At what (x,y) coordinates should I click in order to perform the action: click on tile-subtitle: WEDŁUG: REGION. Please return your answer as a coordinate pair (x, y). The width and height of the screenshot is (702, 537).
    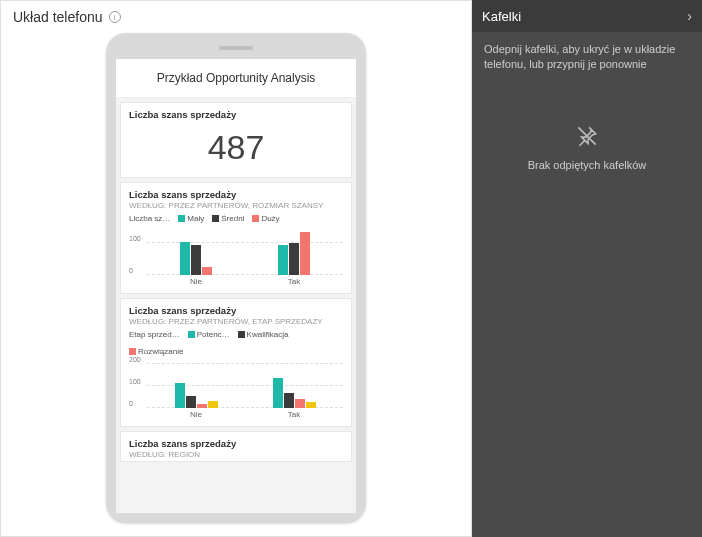
    Looking at the image, I should click on (236, 454).